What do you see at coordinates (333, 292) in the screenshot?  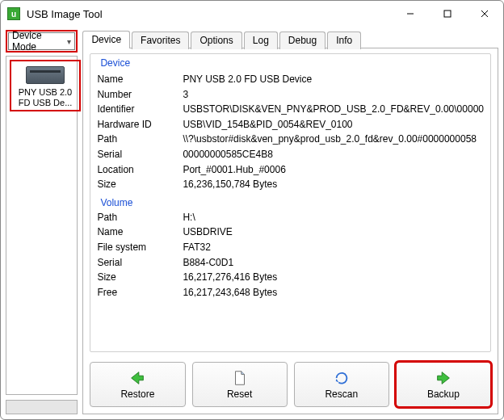 I see `volume-value: 16,217,243,648 Bytes` at bounding box center [333, 292].